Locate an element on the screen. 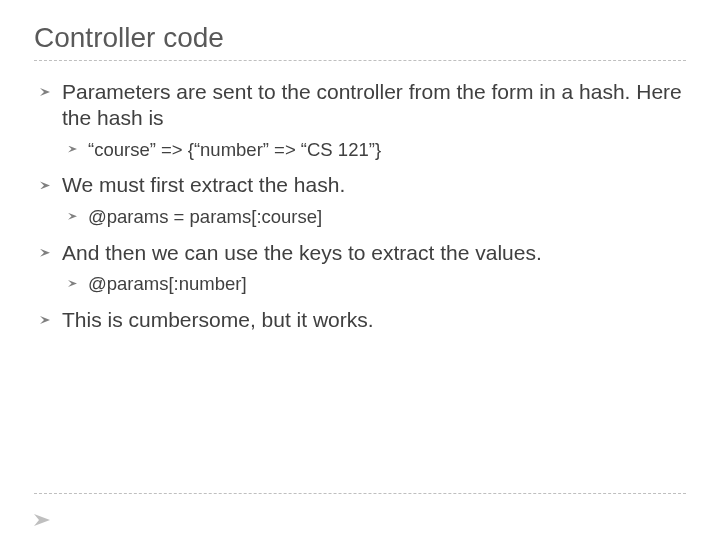 This screenshot has height=540, width=720. bullet-text: This is cumbersome, but it works. is located at coordinates (218, 320).